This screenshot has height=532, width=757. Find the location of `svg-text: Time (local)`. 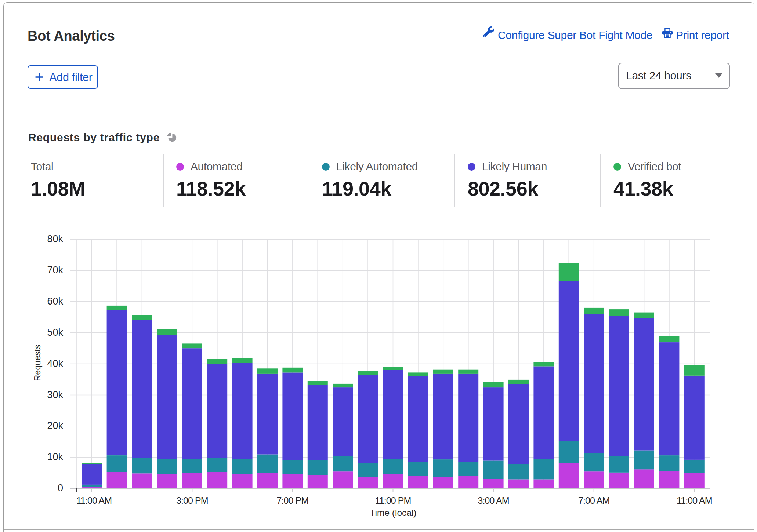

svg-text: Time (local) is located at coordinates (393, 513).